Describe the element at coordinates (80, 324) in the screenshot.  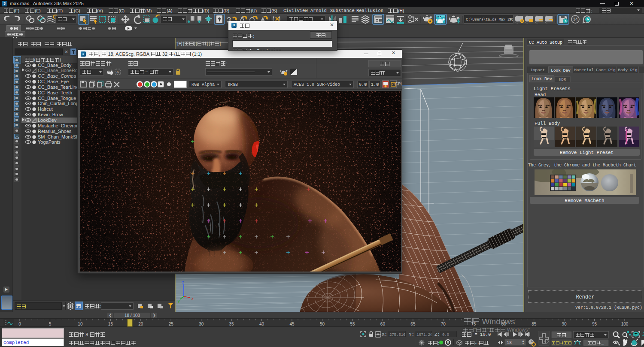
I see `svg-text: 10` at that location.